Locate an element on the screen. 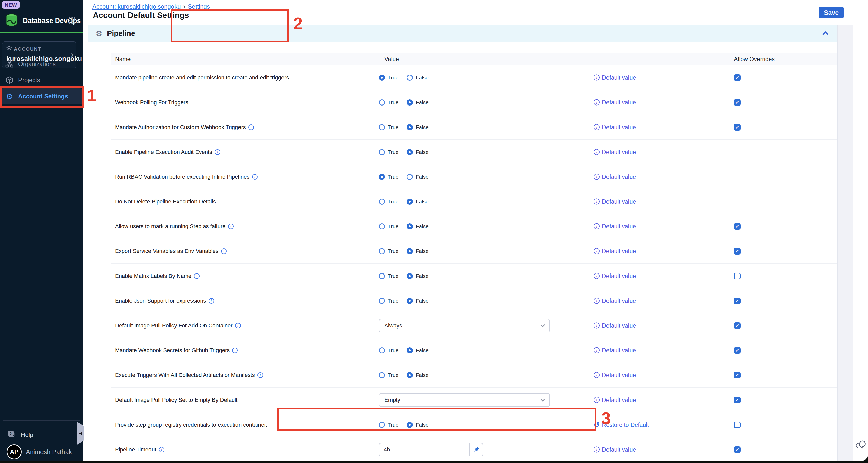 The width and height of the screenshot is (868, 463). support-chat-icon is located at coordinates (861, 445).